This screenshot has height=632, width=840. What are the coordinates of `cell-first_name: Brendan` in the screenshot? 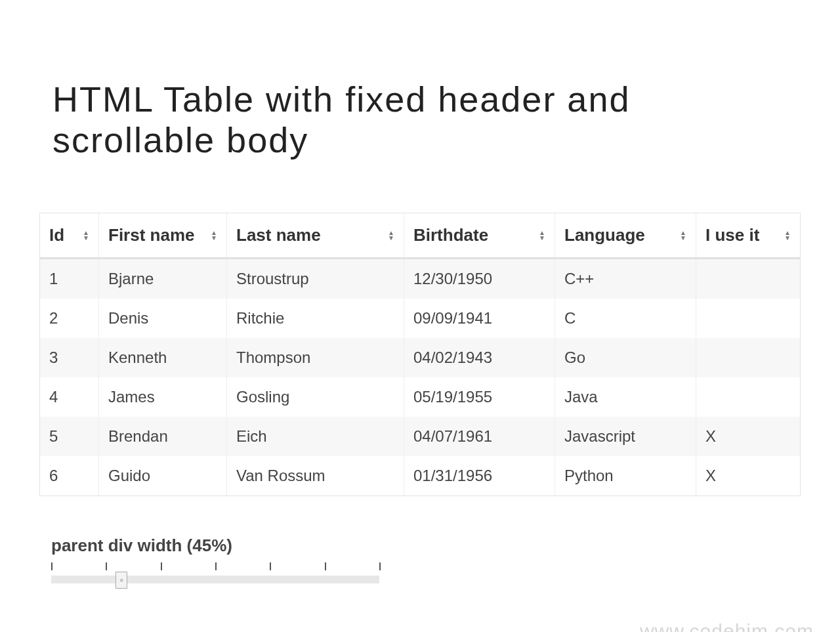 It's located at (163, 436).